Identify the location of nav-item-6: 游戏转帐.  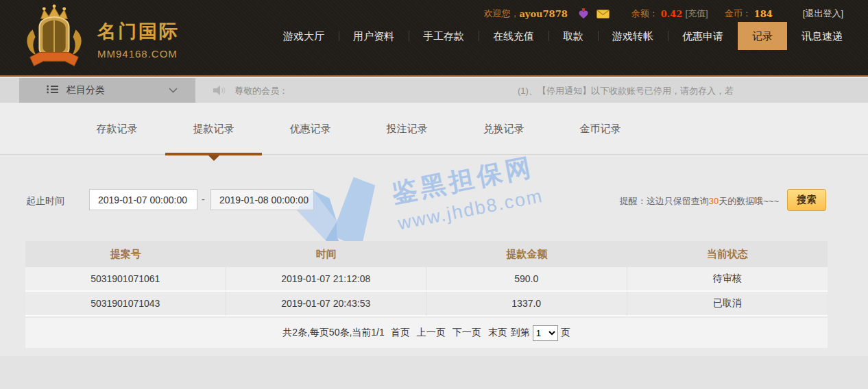
(633, 36).